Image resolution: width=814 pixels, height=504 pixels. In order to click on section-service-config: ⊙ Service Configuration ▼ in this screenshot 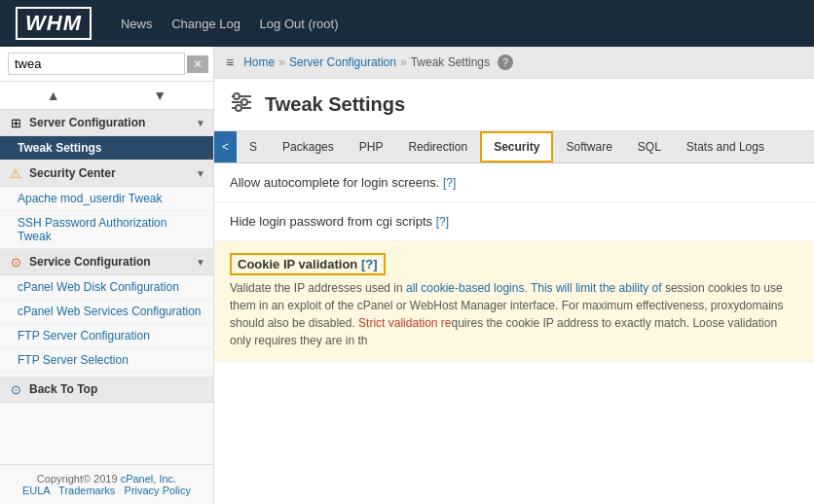, I will do `click(107, 263)`.